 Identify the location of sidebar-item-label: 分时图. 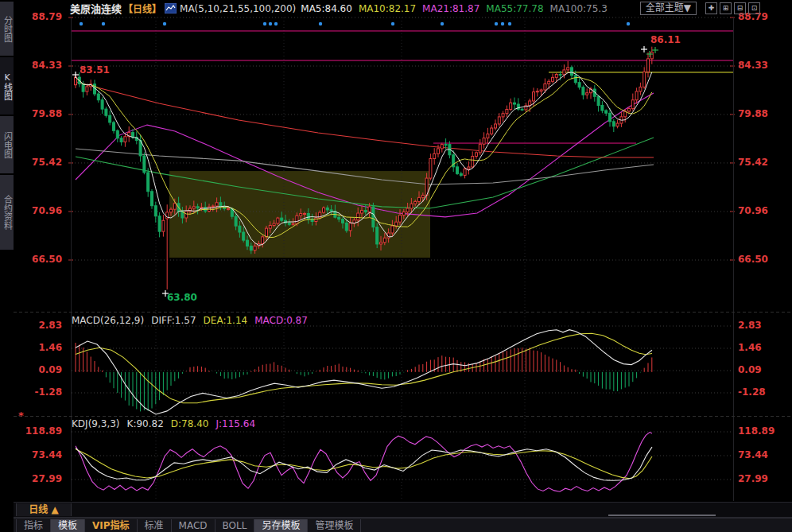
(7, 29).